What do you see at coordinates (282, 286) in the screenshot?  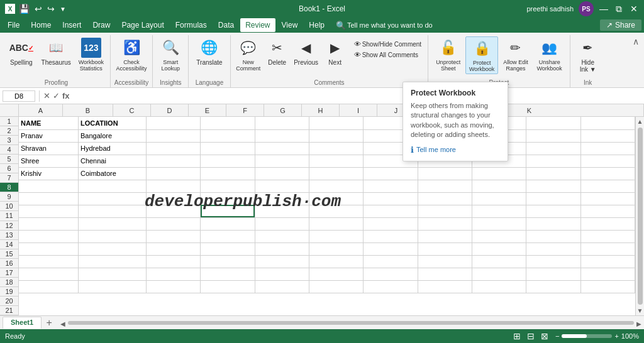 I see `cell-e14` at bounding box center [282, 286].